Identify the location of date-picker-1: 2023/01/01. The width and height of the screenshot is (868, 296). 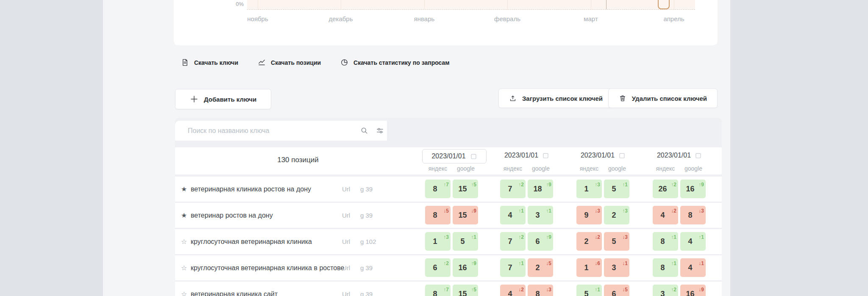
(454, 156).